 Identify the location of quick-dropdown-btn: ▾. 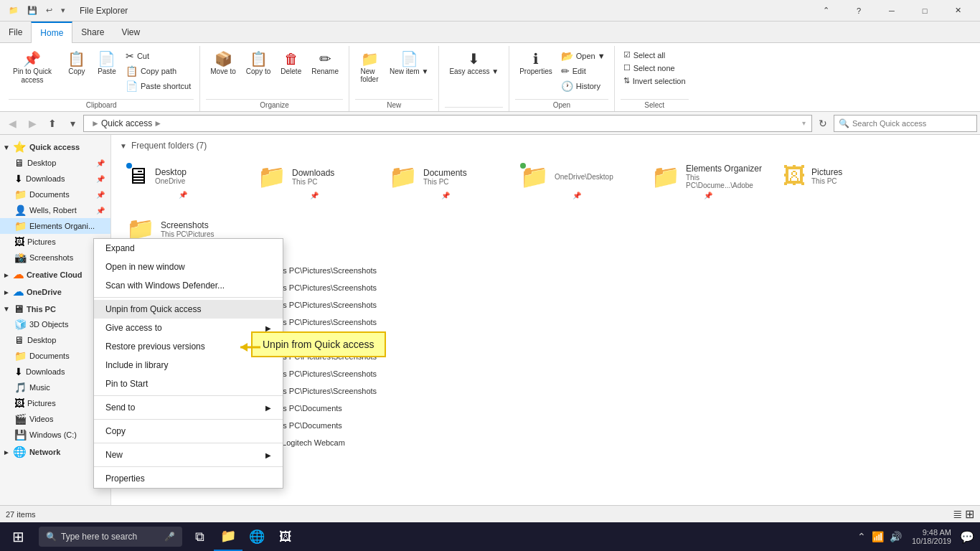
(63, 10).